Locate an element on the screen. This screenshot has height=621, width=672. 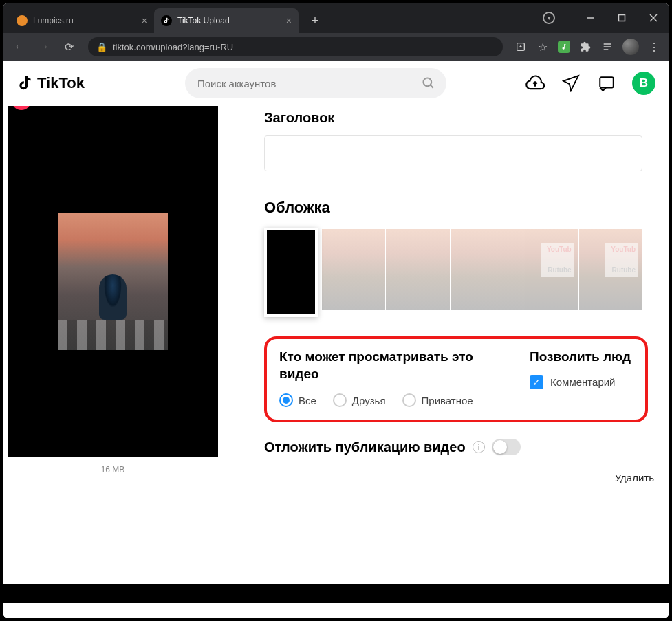
allow-heading: Позволить люд is located at coordinates (581, 358).